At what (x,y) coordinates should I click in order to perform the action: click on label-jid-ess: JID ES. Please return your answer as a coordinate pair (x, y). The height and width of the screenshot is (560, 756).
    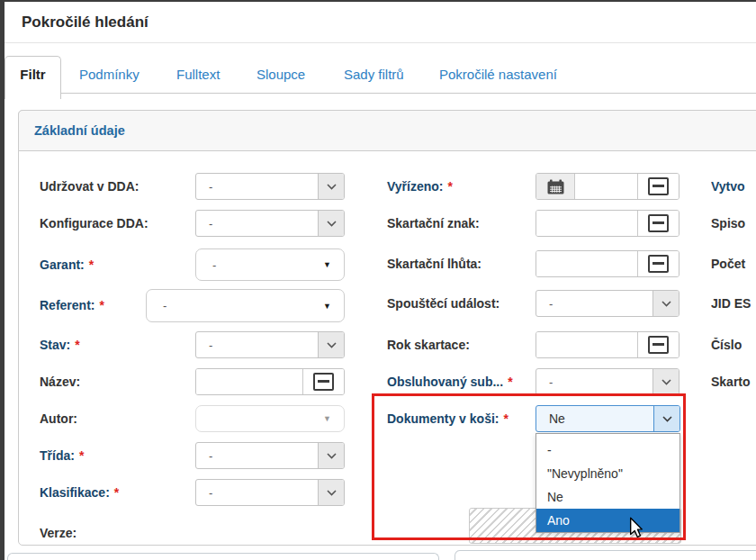
    Looking at the image, I should click on (734, 303).